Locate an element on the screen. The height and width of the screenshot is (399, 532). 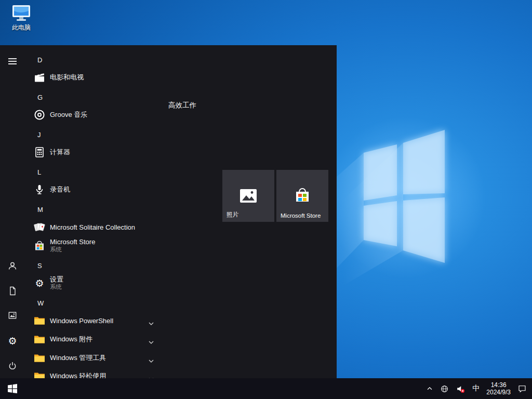
tile-microsoft-store: Microsoft Store is located at coordinates (302, 196).